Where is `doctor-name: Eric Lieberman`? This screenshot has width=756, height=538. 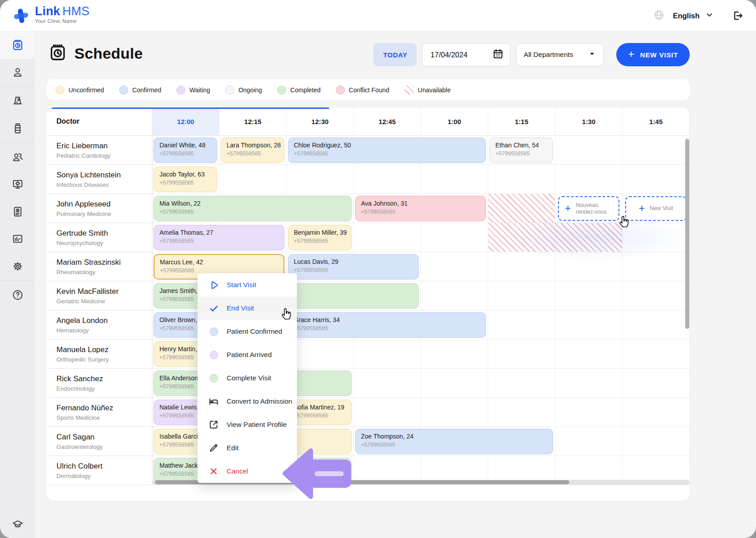
doctor-name: Eric Lieberman is located at coordinates (104, 146).